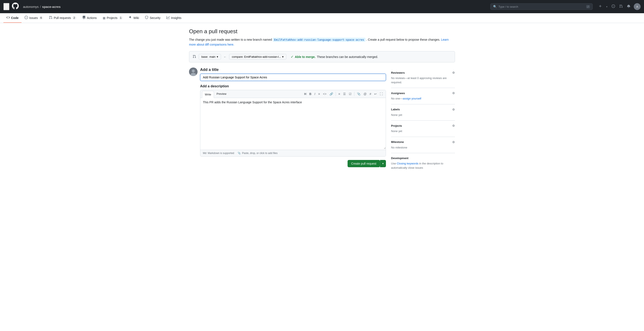  What do you see at coordinates (16, 6) in the screenshot?
I see `github-logo` at bounding box center [16, 6].